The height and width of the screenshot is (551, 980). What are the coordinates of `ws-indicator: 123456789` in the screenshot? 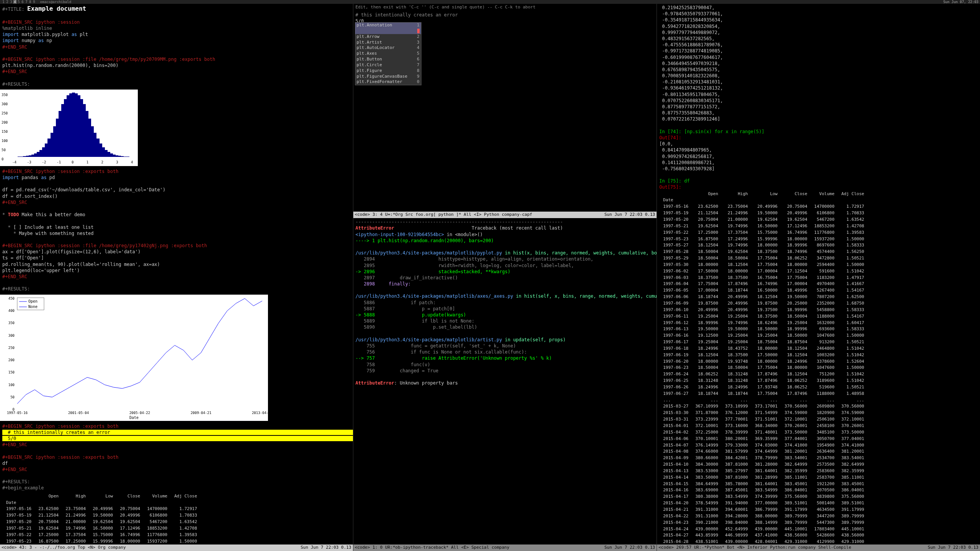 It's located at (20, 2).